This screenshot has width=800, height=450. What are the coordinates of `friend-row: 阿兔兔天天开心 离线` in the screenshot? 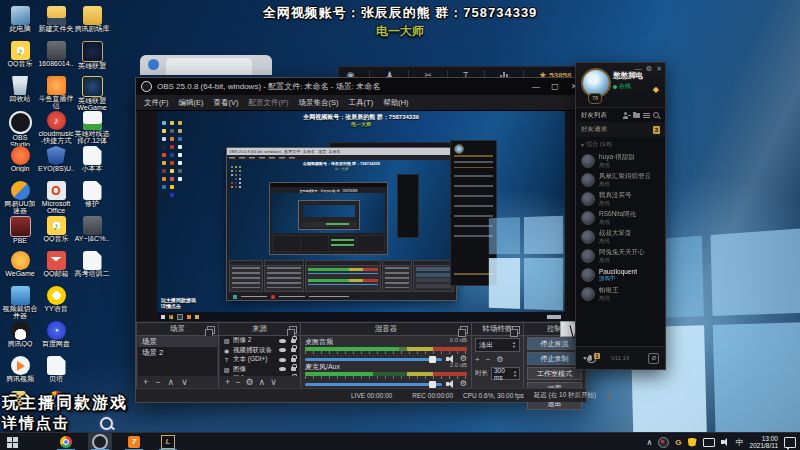 It's located at (620, 256).